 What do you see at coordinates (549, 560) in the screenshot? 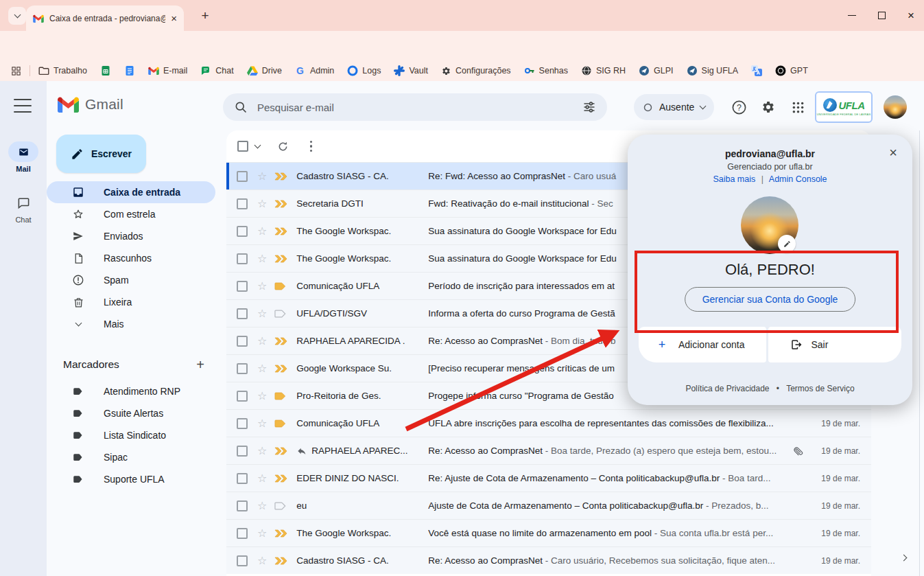
I see `email-row: ☆Cadastro SIASG - CA.Re: Acesso ao Compr…` at bounding box center [549, 560].